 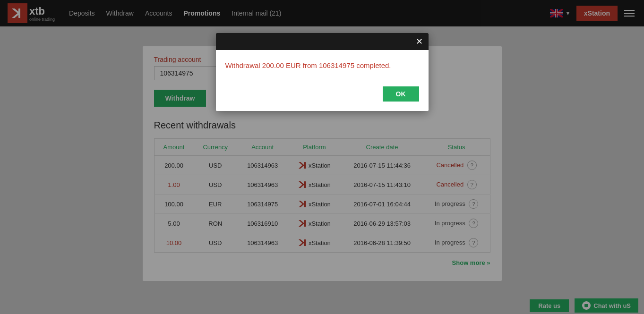 I want to click on modal-footer: OK, so click(x=322, y=99).